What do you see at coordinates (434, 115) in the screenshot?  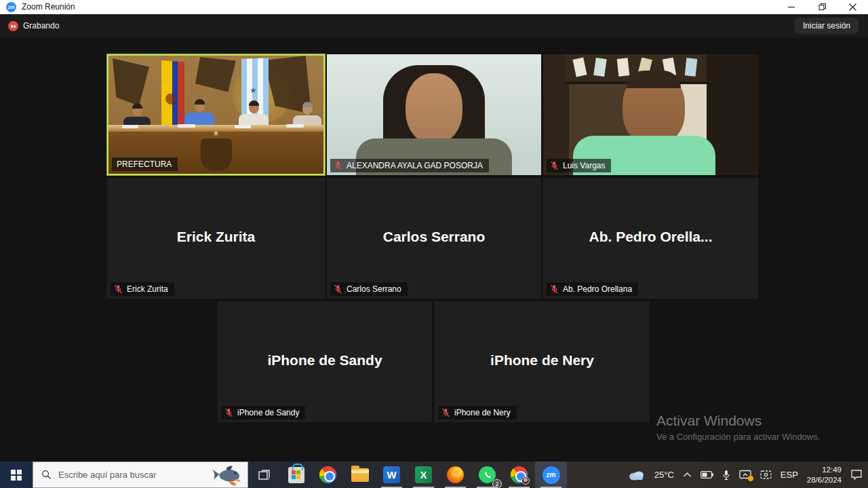 I see `alexandra-video-feed` at bounding box center [434, 115].